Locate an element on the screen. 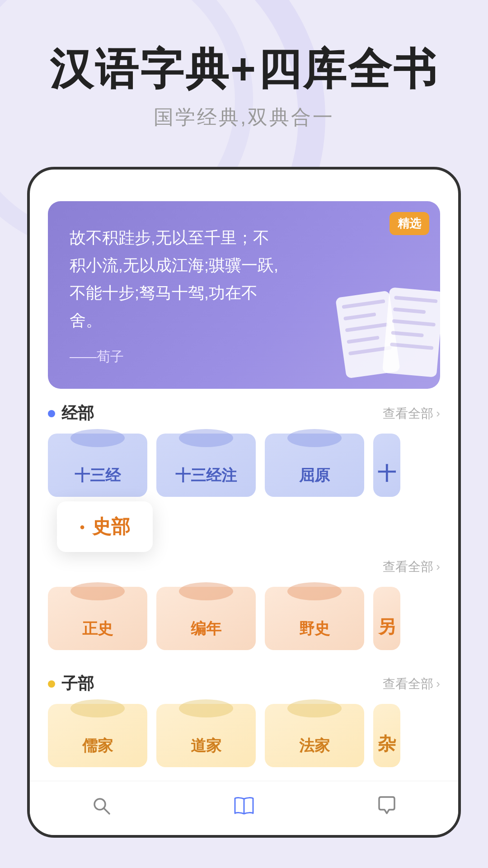  card-scroll-zi: 儒家 道家 法家 杂 is located at coordinates (244, 736).